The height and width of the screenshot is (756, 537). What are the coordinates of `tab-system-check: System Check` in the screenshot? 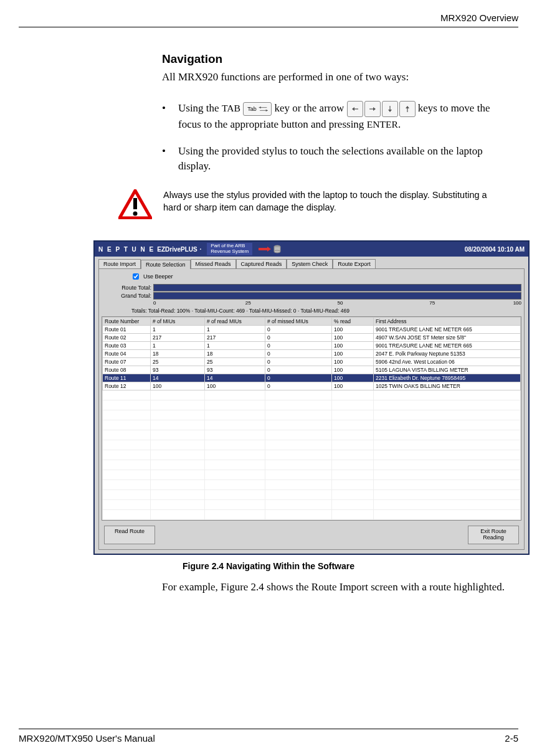 It's located at (310, 264).